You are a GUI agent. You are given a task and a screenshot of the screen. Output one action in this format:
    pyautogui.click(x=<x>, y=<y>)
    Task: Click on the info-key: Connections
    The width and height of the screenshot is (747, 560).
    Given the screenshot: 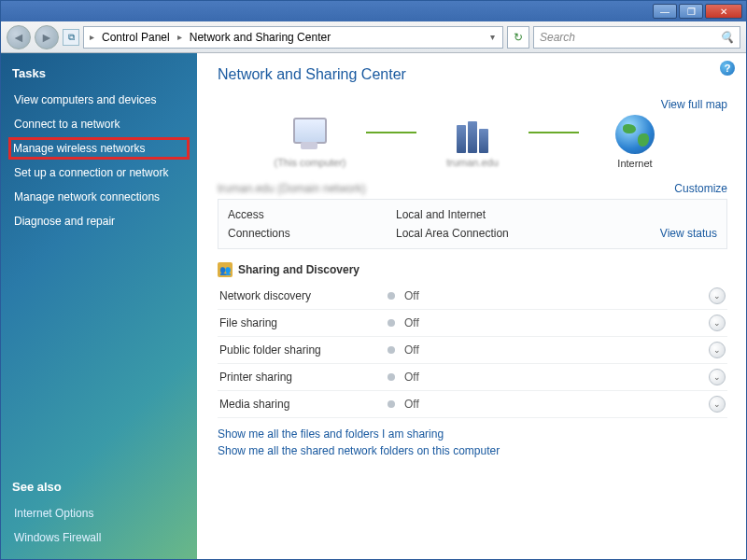 What is the action you would take?
    pyautogui.click(x=312, y=233)
    